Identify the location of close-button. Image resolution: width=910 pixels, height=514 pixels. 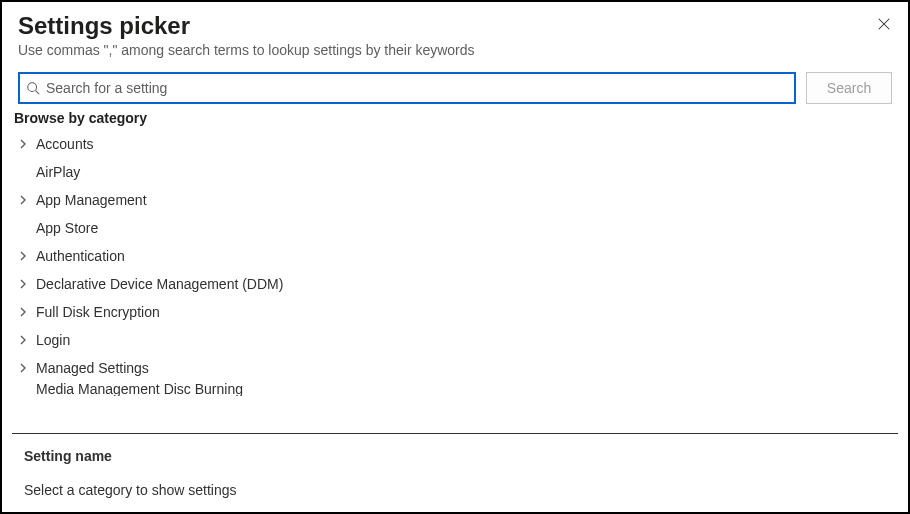
(884, 24).